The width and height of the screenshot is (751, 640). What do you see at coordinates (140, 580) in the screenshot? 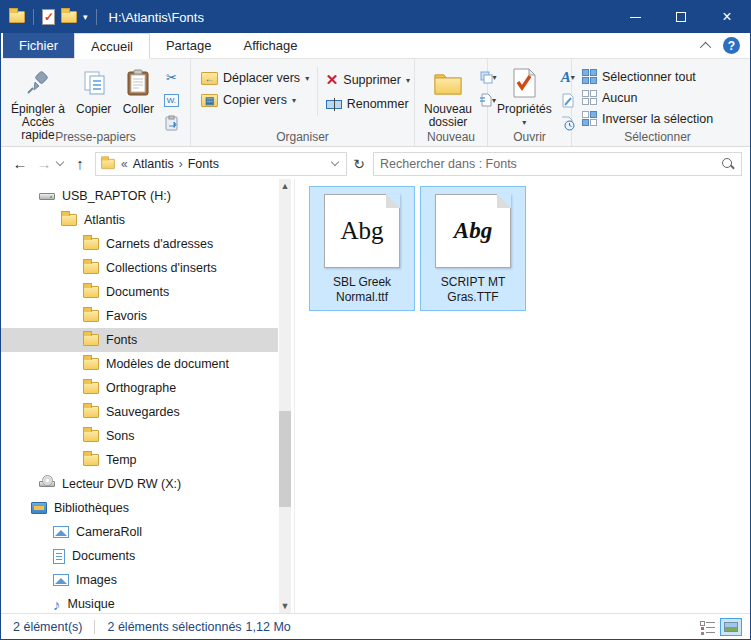
I see `sidebar-item-images: Images` at bounding box center [140, 580].